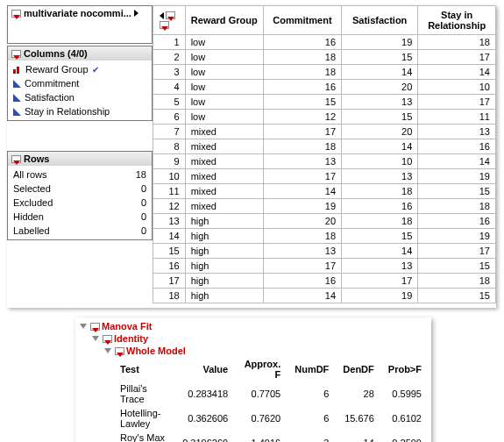  Describe the element at coordinates (80, 97) in the screenshot. I see `column-item: Satisfaction` at that location.